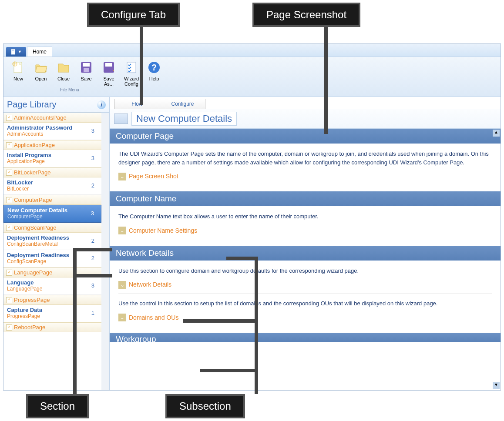 This screenshot has height=421, width=504. I want to click on tab-configure: Configure, so click(183, 104).